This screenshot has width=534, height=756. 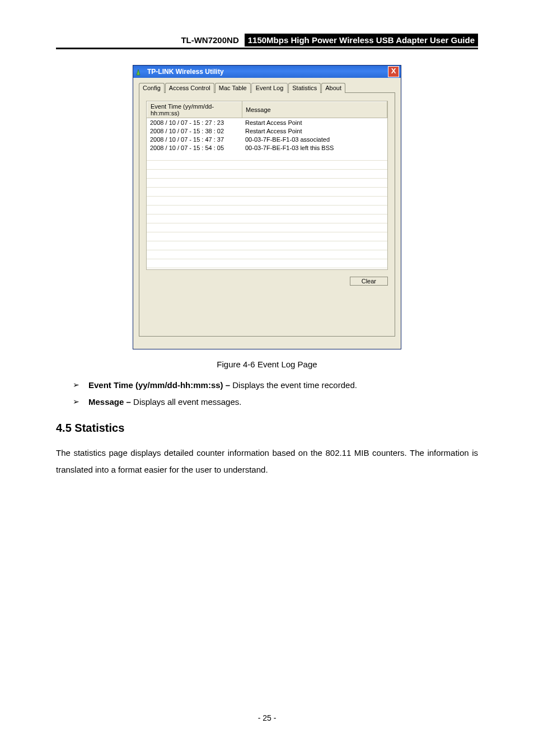 What do you see at coordinates (233, 88) in the screenshot?
I see `tab-mac-table: Mac Table` at bounding box center [233, 88].